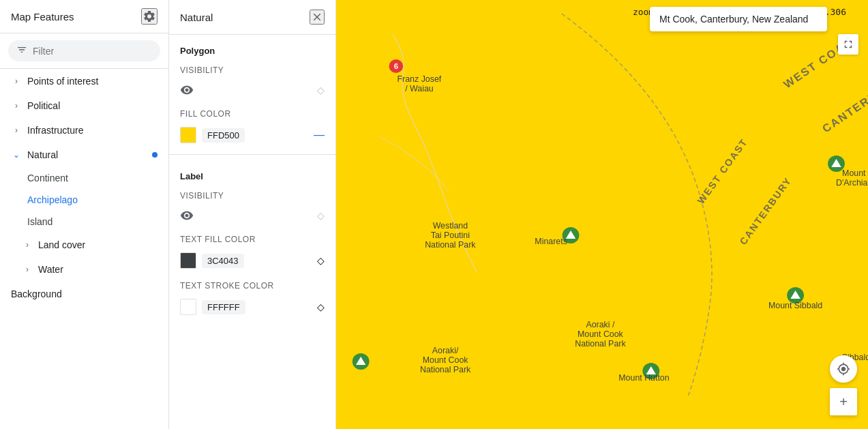 This screenshot has width=868, height=429. I want to click on diamond-icon-text-fill: ◇, so click(320, 261).